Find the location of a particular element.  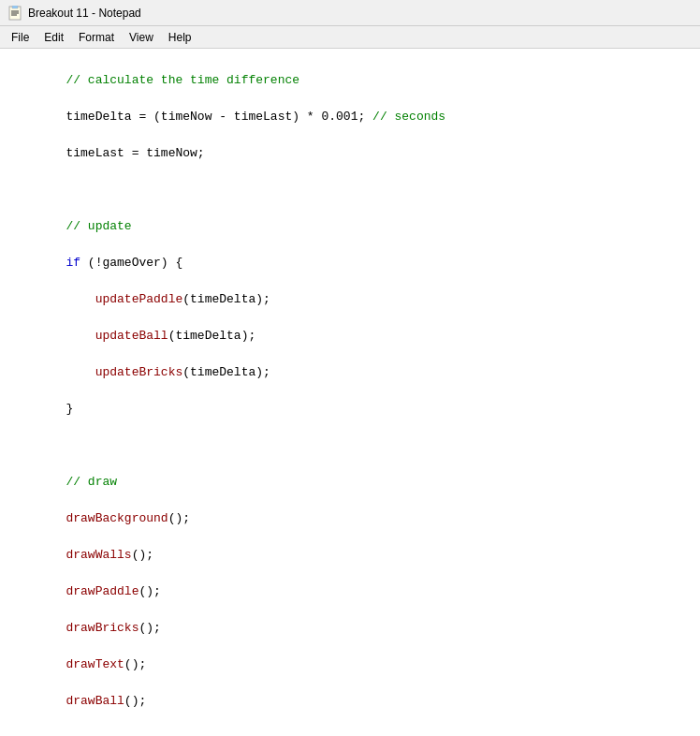

menu-format: Format is located at coordinates (96, 37).